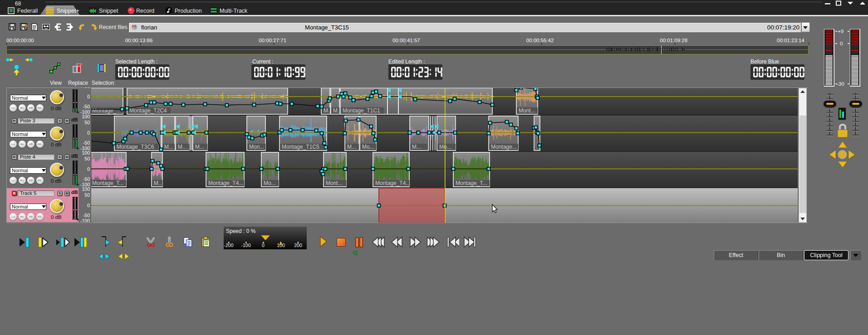 This screenshot has width=868, height=335. What do you see at coordinates (135, 147) in the screenshot?
I see `svg-text: Montage_T3C6` at bounding box center [135, 147].